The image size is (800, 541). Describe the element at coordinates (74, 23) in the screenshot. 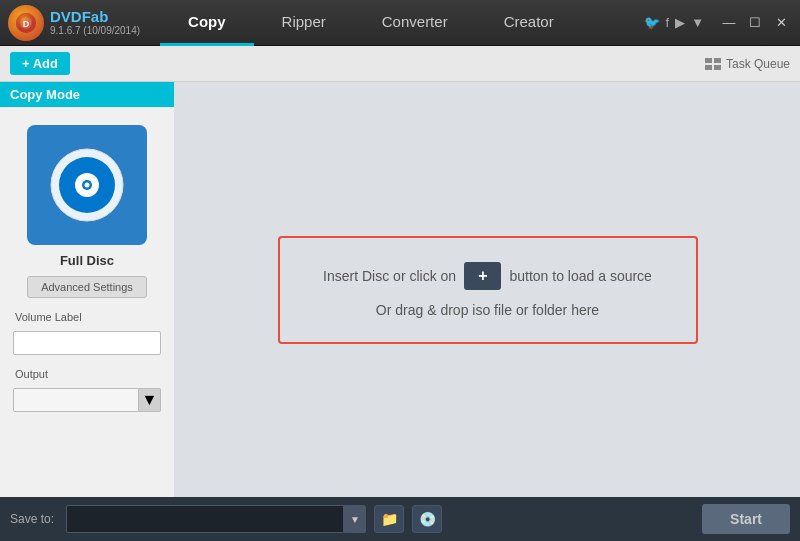

I see `logo-area: D DVDFab 9.1.6.7 (10/09/2014)` at that location.